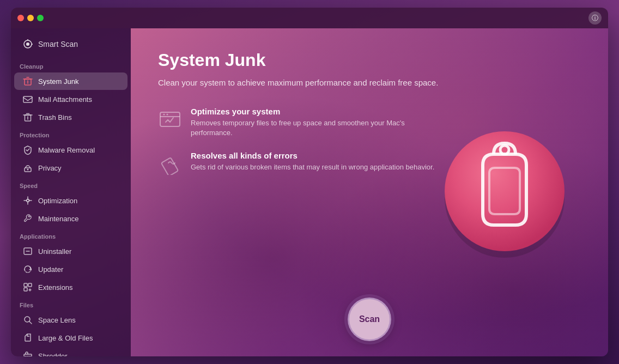 The image size is (619, 364). Describe the element at coordinates (40, 18) in the screenshot. I see `maximize-button` at that location.